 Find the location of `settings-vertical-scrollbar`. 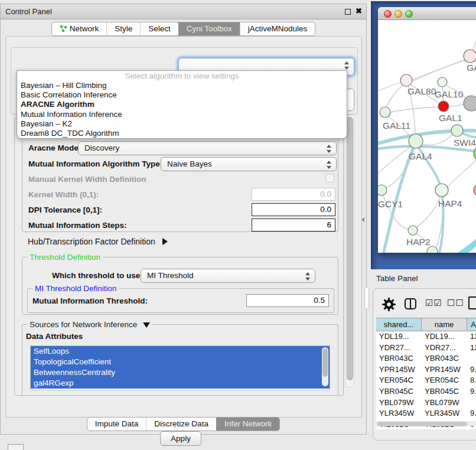

settings-vertical-scrollbar is located at coordinates (350, 251).